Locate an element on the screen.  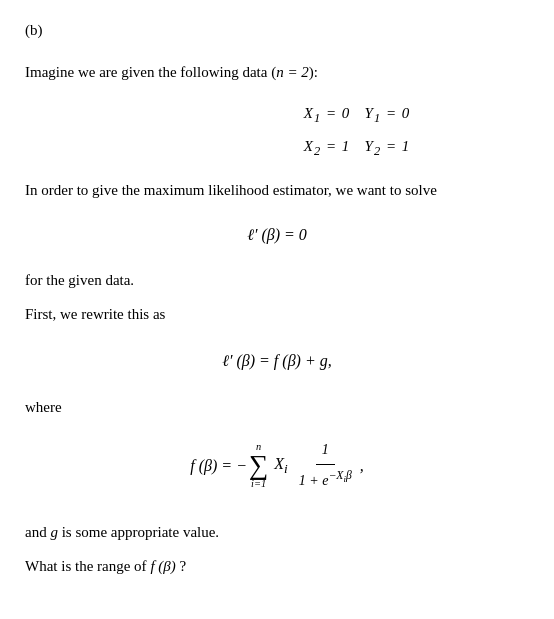
range-f-text: f (β) is located at coordinates (162, 566).